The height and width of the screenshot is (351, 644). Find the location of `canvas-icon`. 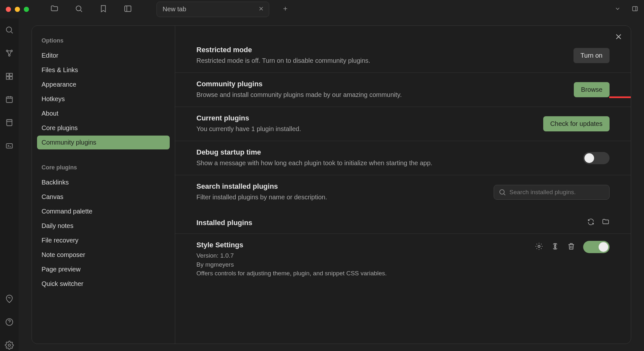

canvas-icon is located at coordinates (9, 77).